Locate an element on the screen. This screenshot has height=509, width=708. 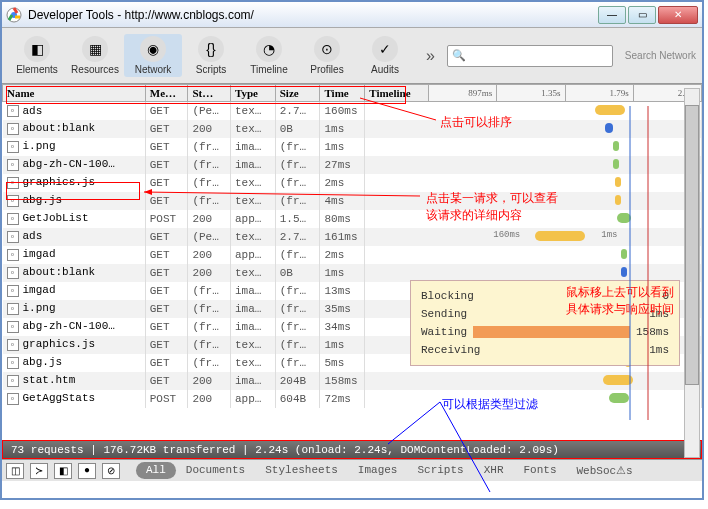
tool-label: Network is located at coordinates (154, 70).